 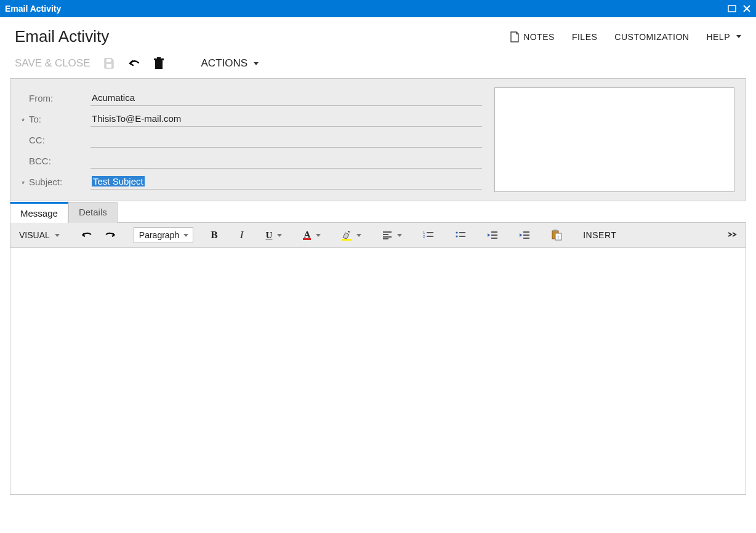 What do you see at coordinates (56, 119) in the screenshot?
I see `to-label: To:` at bounding box center [56, 119].